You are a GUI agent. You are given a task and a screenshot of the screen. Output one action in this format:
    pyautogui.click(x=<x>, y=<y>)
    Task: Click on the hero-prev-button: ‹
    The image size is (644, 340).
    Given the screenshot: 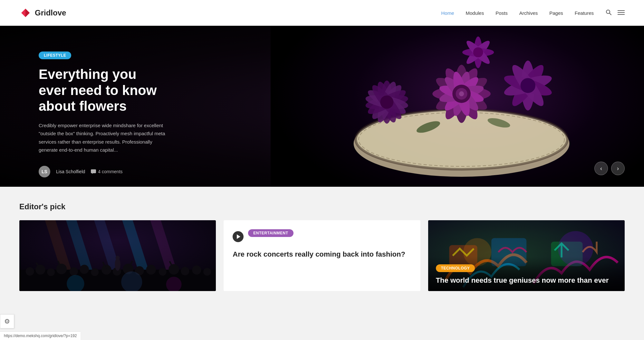 What is the action you would take?
    pyautogui.click(x=601, y=168)
    